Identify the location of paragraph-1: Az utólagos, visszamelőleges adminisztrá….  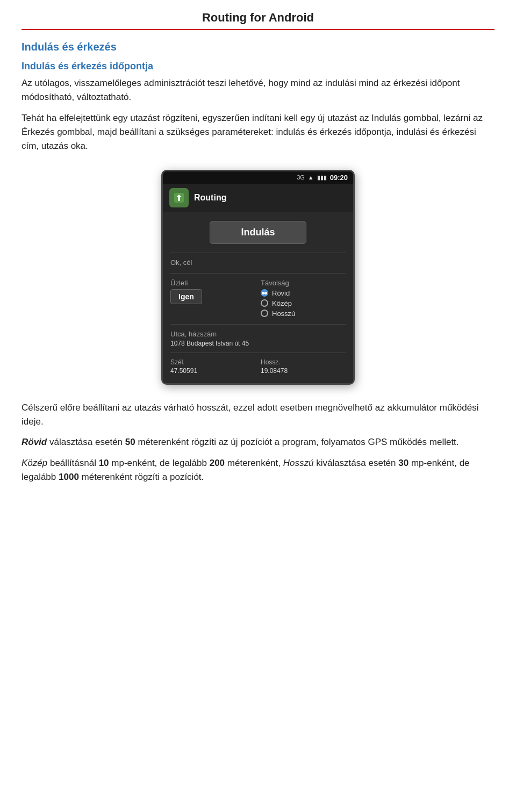
(258, 90).